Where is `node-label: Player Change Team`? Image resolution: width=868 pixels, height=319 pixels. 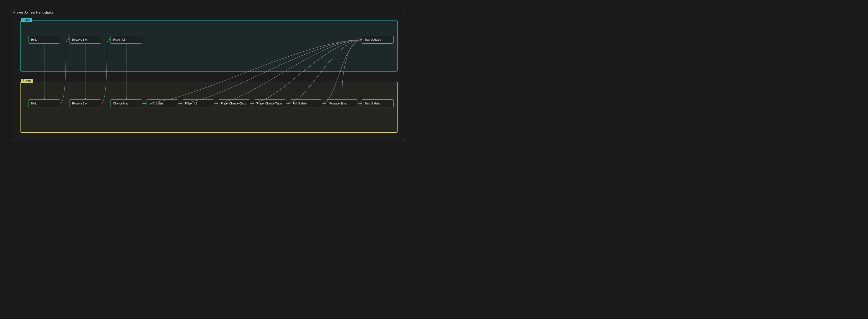
node-label: Player Change Team is located at coordinates (270, 104).